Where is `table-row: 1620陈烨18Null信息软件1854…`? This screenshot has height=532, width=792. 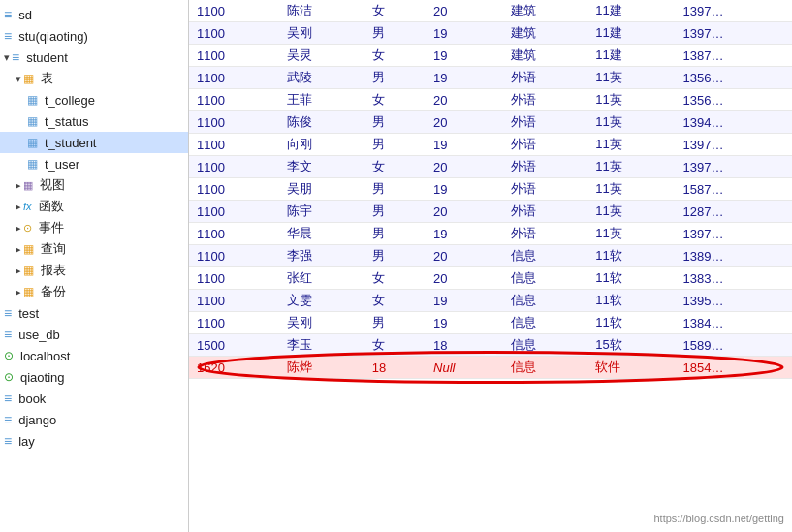 table-row: 1620陈烨18Null信息软件1854… is located at coordinates (491, 368).